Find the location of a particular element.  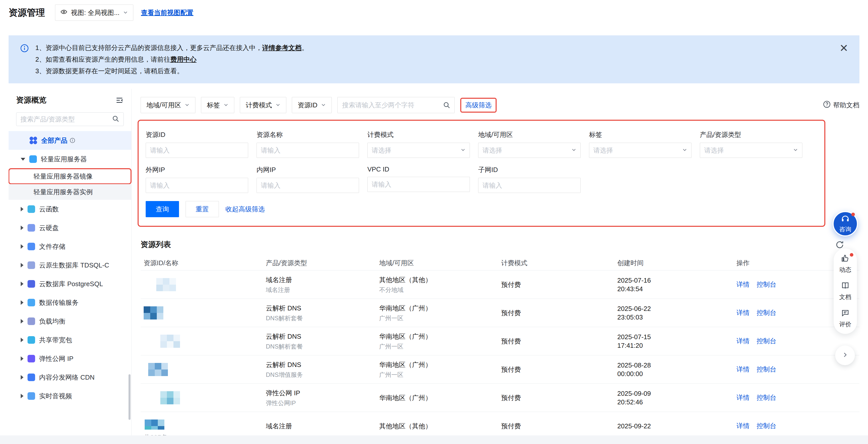

sidebar-scrollbar is located at coordinates (129, 397).